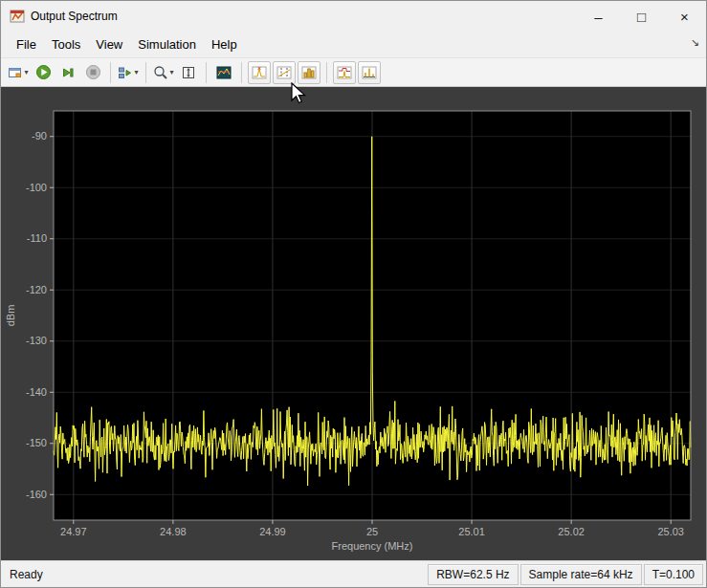 The height and width of the screenshot is (588, 707). Describe the element at coordinates (94, 73) in the screenshot. I see `stop-icon` at that location.